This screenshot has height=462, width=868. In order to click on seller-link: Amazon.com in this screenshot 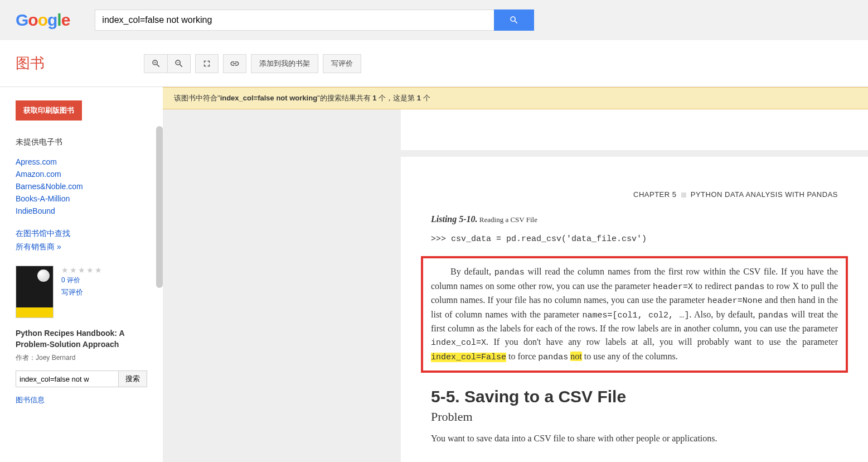, I will do `click(38, 174)`.